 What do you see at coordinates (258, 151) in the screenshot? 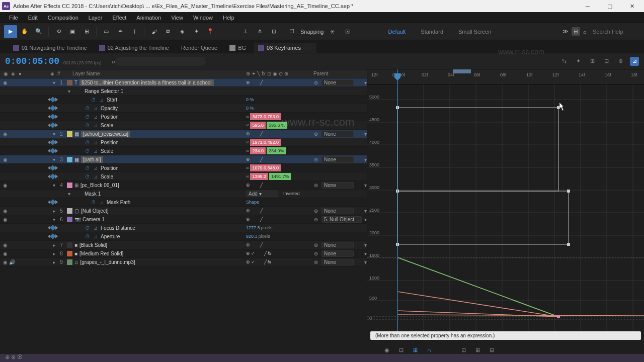
I see `property-value: 234.0` at bounding box center [258, 151].